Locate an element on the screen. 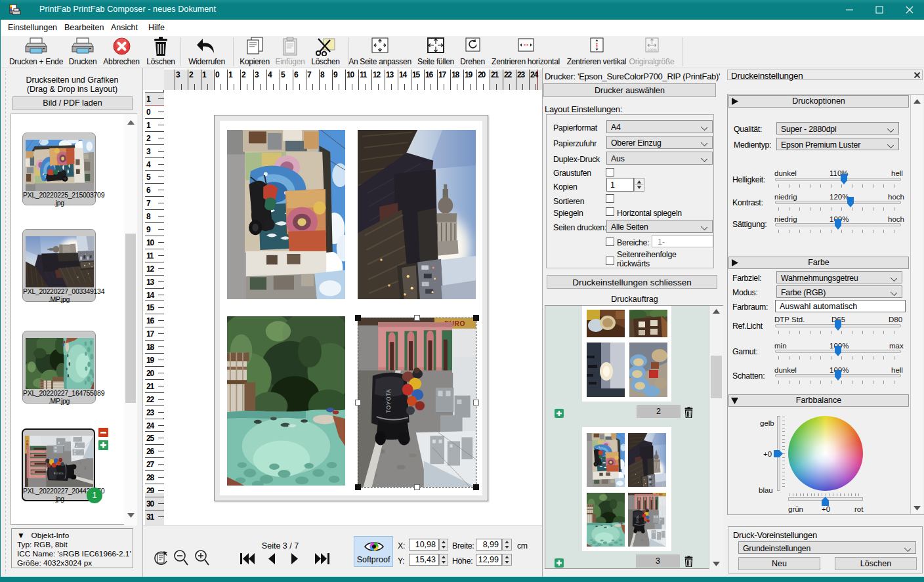 Image resolution: width=924 pixels, height=582 pixels. svg-text: 100% is located at coordinates (652, 50).